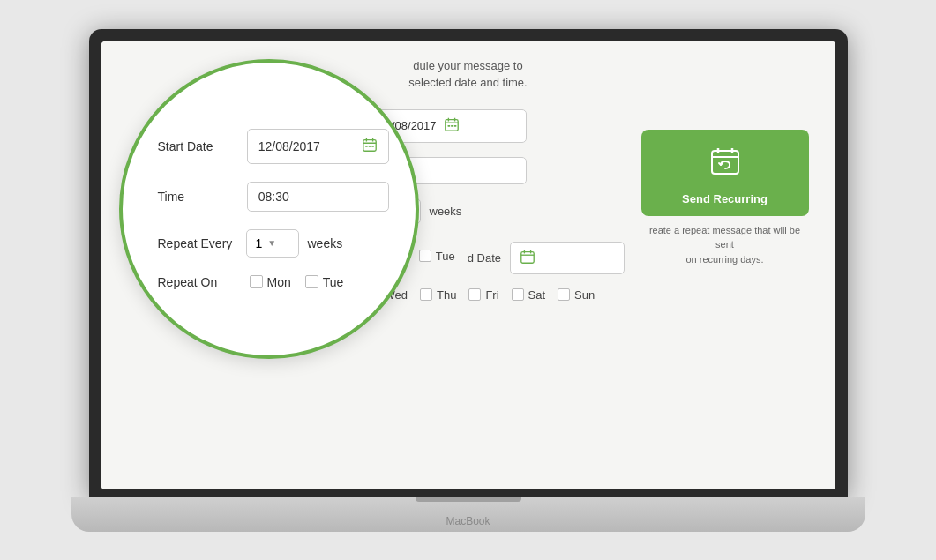 The height and width of the screenshot is (560, 936). Describe the element at coordinates (725, 198) in the screenshot. I see `right-panel: Send Recurring reate a repeat message th…` at that location.